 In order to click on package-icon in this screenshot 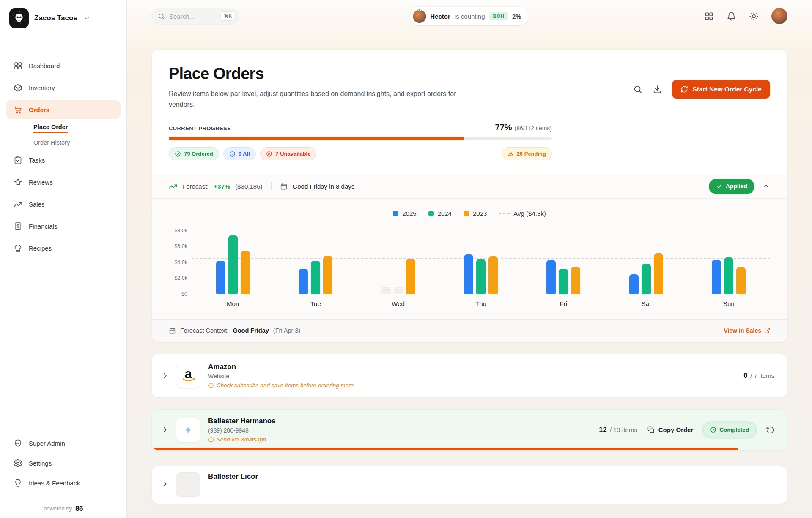, I will do `click(18, 88)`.